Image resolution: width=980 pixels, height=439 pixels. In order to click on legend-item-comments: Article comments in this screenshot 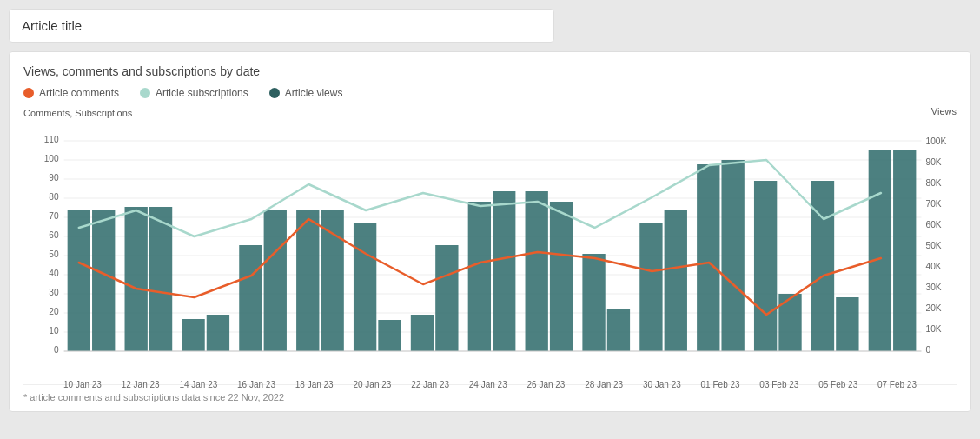, I will do `click(71, 93)`.